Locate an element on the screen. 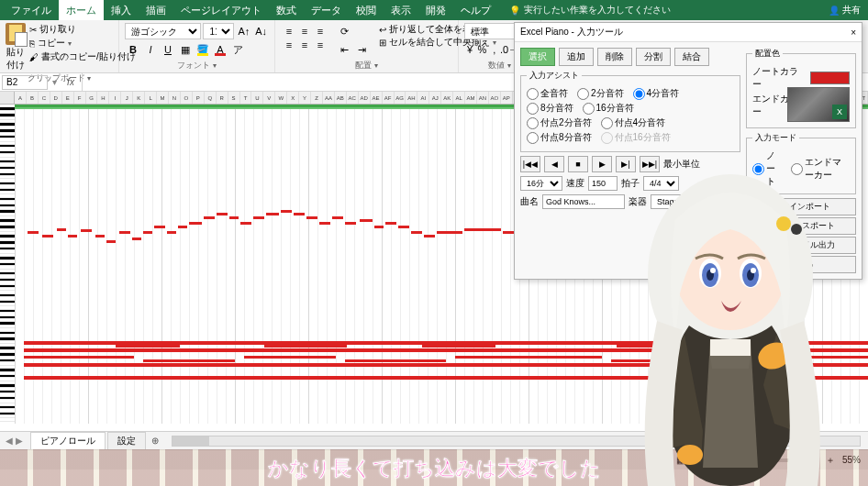 The image size is (868, 486). font-color-button: A is located at coordinates (220, 50).